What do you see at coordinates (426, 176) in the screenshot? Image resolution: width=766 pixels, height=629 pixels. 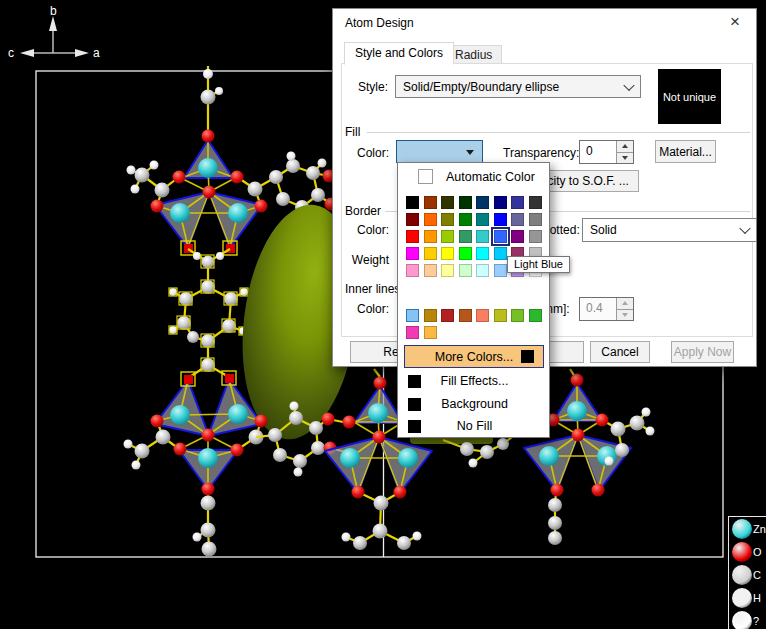 I see `automatic-color-checkbox` at bounding box center [426, 176].